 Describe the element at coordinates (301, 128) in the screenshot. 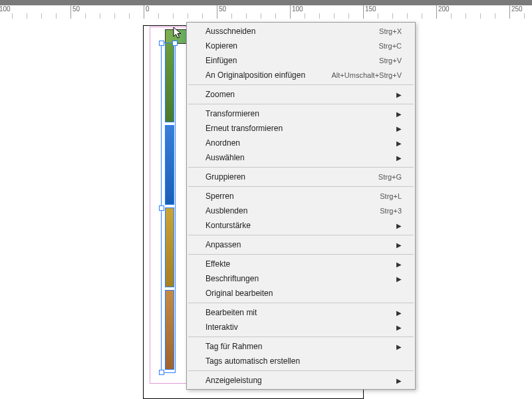

I see `menu-item: Erneut transformieren▶` at that location.